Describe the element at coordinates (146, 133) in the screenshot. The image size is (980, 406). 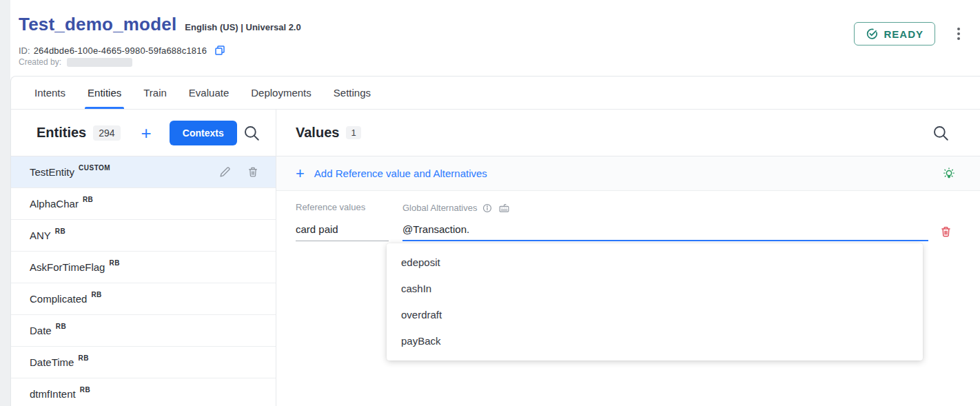
I see `add-entity-icon: +` at that location.